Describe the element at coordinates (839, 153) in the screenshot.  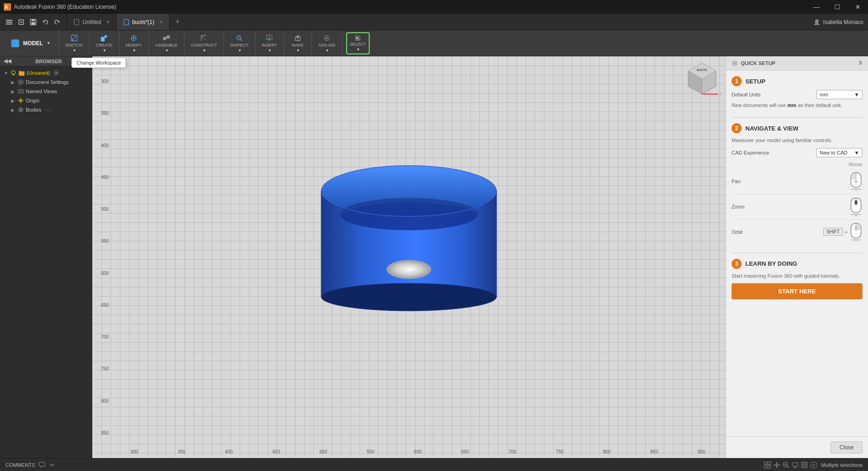
I see `qs-cad-select: New to CAD ▼` at that location.